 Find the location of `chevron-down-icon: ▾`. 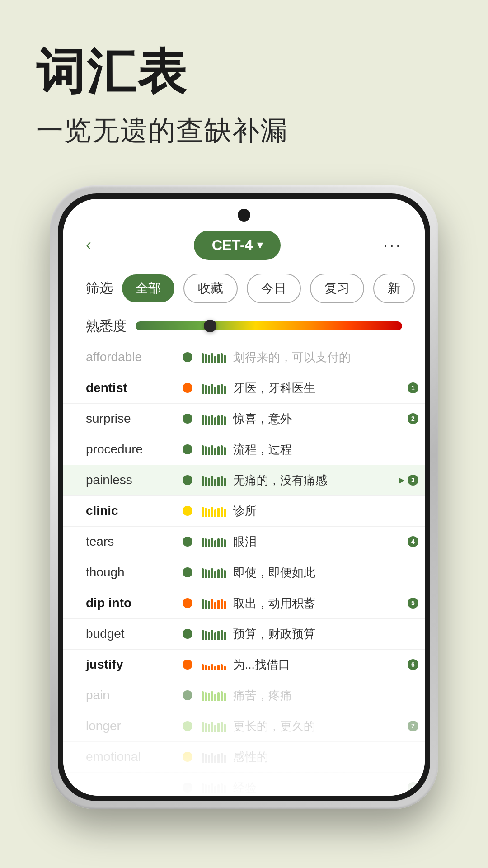

chevron-down-icon: ▾ is located at coordinates (260, 245).